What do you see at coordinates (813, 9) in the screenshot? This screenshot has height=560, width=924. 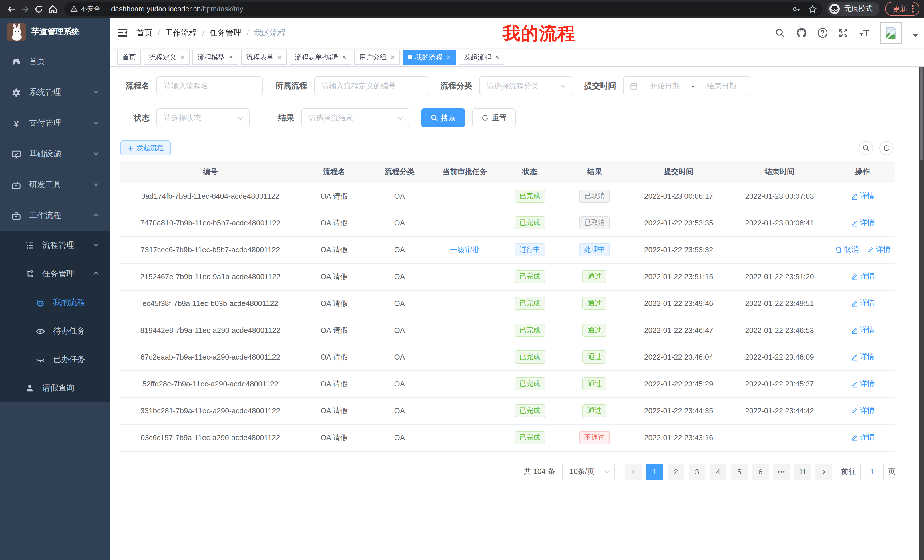 I see `bookmark-star-icon` at bounding box center [813, 9].